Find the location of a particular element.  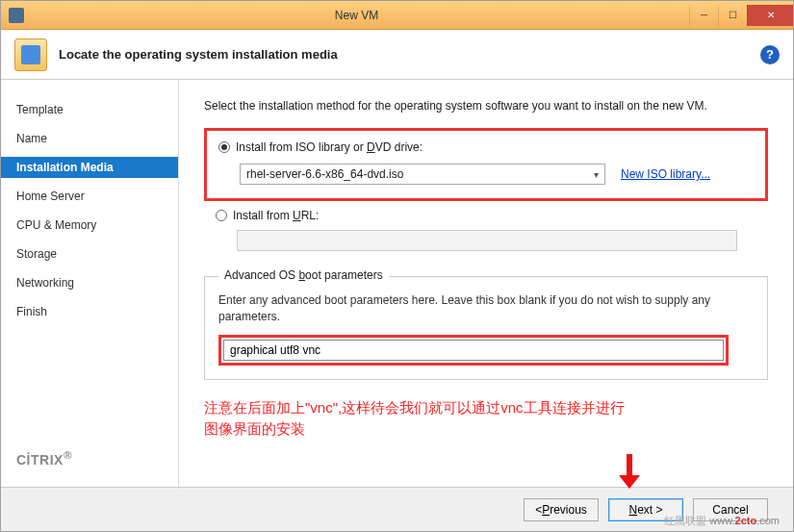

watermark: 红黑联盟 www.2cto.com is located at coordinates (722, 521).